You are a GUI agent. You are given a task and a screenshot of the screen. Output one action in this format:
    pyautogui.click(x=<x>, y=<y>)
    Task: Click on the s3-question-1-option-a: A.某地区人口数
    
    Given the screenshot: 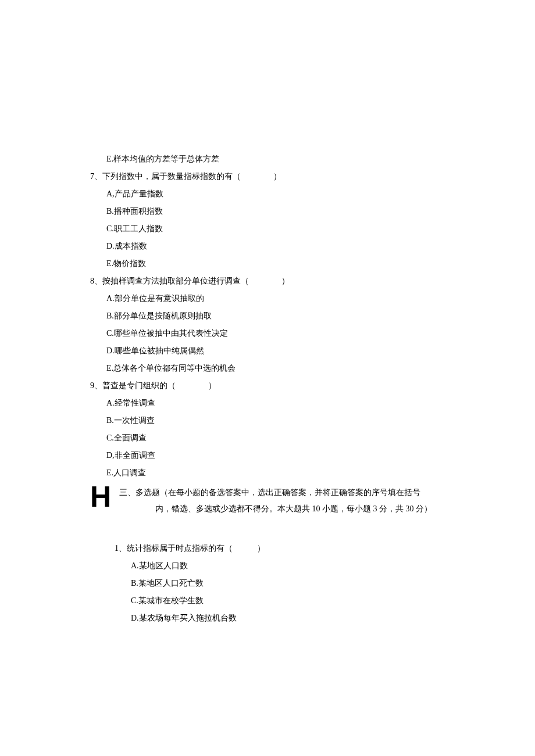 What is the action you would take?
    pyautogui.click(x=290, y=566)
    